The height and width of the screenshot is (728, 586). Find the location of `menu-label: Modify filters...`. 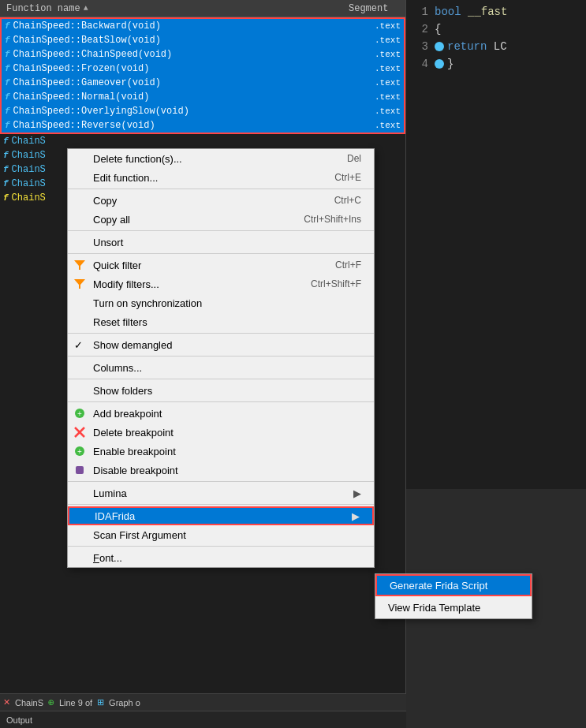

menu-label: Modify filters... is located at coordinates (126, 284).